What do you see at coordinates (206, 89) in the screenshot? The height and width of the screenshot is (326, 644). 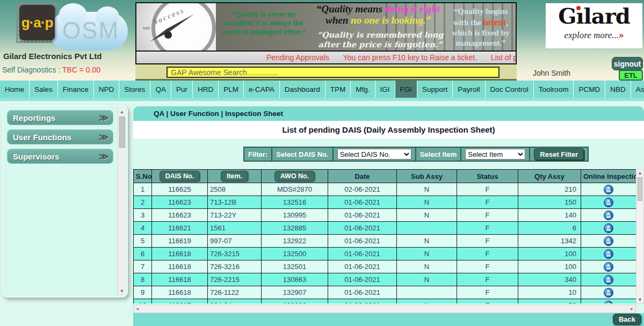 I see `nav-item-hrd: HRD` at bounding box center [206, 89].